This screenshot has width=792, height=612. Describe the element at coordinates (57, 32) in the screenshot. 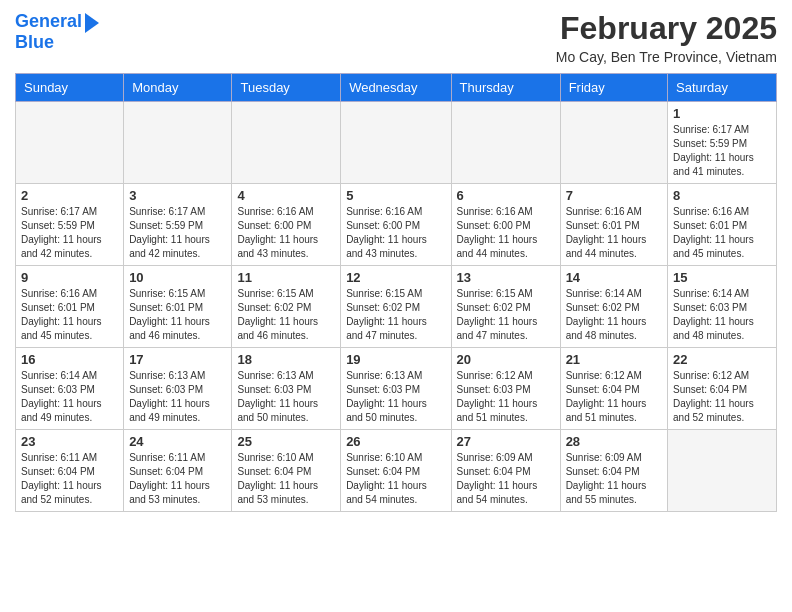

I see `logo: General Blue` at that location.